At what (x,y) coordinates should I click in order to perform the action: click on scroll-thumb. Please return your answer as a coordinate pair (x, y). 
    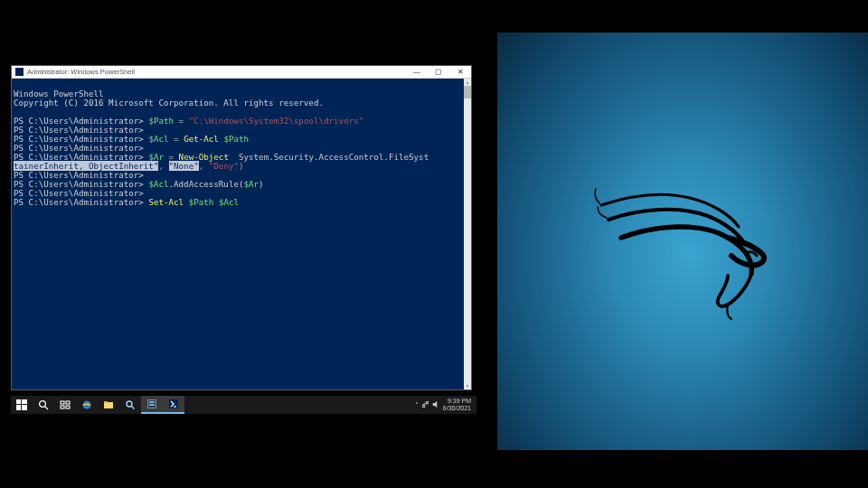
    Looking at the image, I should click on (467, 92).